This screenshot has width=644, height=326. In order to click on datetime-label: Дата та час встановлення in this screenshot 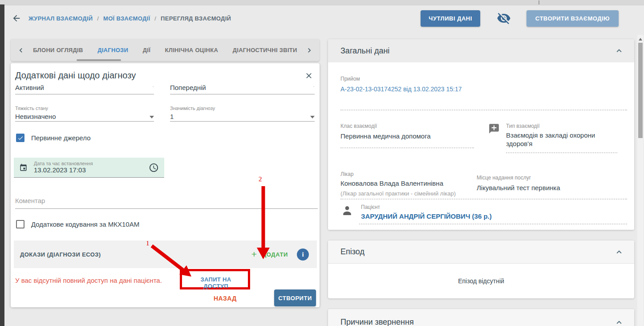, I will do `click(91, 163)`.